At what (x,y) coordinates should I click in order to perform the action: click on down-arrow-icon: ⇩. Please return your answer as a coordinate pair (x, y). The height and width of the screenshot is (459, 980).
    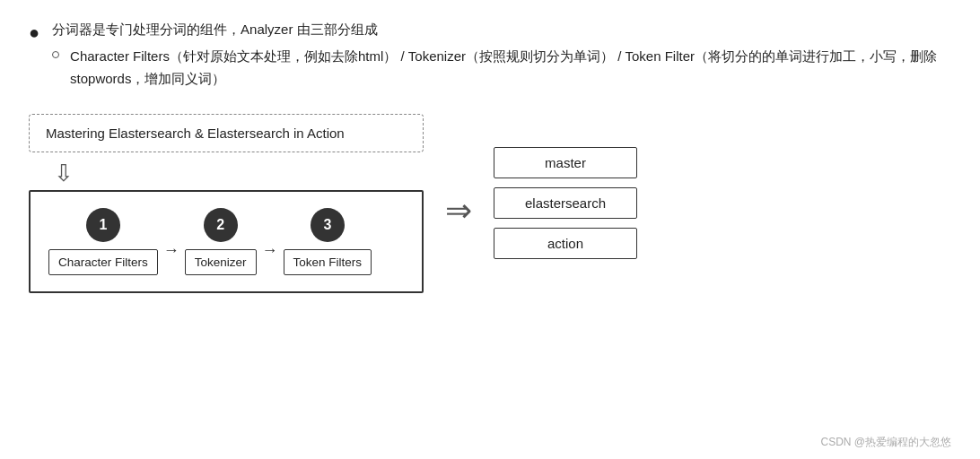
    Looking at the image, I should click on (64, 173).